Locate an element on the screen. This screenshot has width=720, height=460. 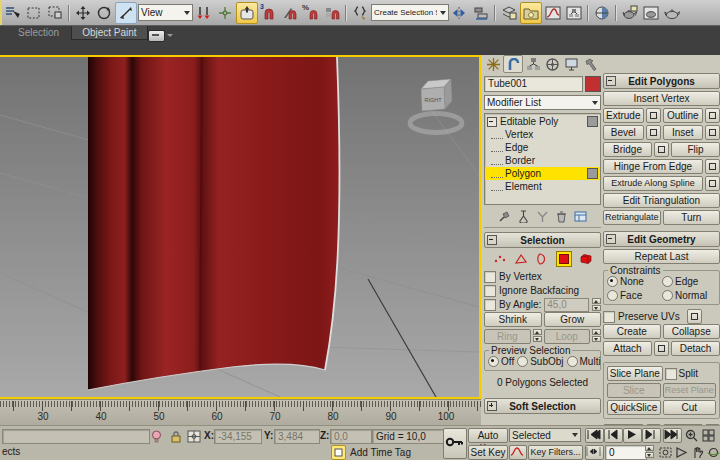
zoom-tool-icon is located at coordinates (692, 435).